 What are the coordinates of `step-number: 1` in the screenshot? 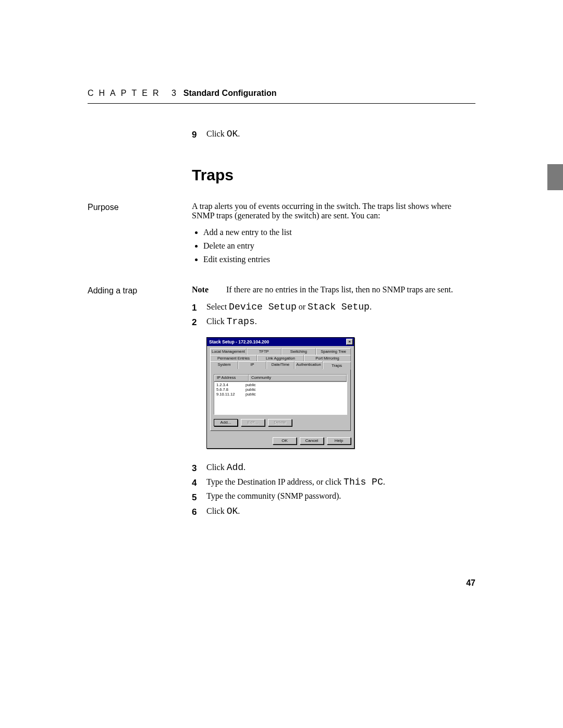 It's located at (199, 307).